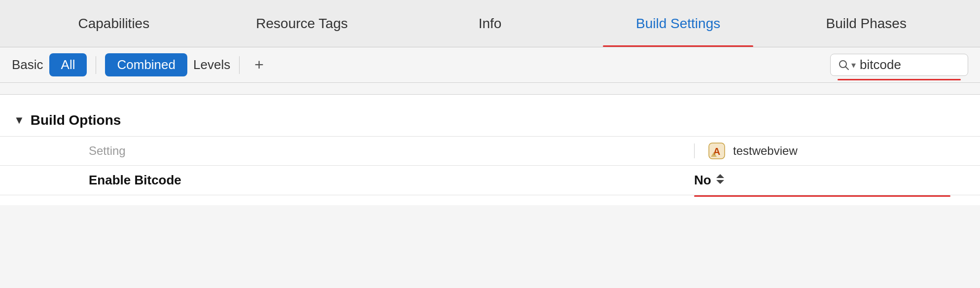 The width and height of the screenshot is (980, 288). What do you see at coordinates (490, 151) in the screenshot?
I see `table-header: Setting A testwebview` at bounding box center [490, 151].